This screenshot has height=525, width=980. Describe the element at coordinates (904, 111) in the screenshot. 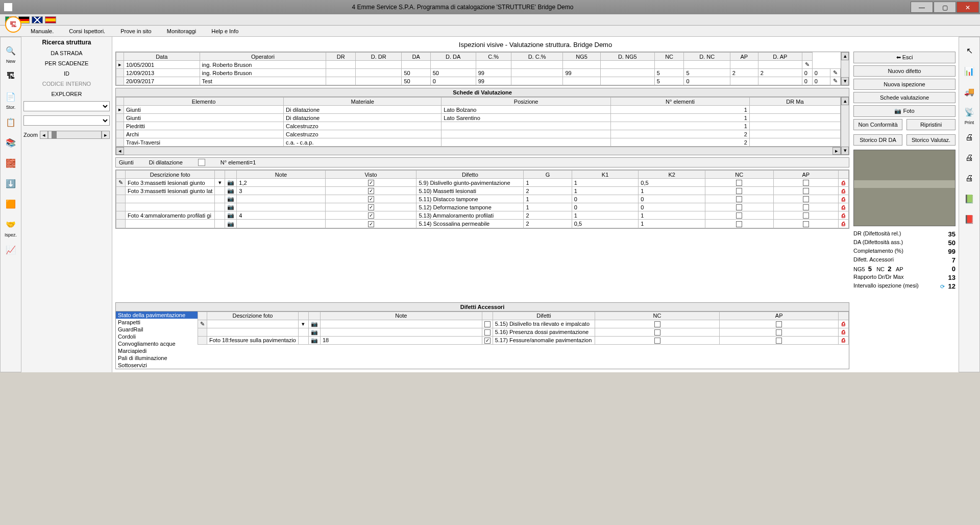

I see `foto-button: 📷 Foto` at that location.